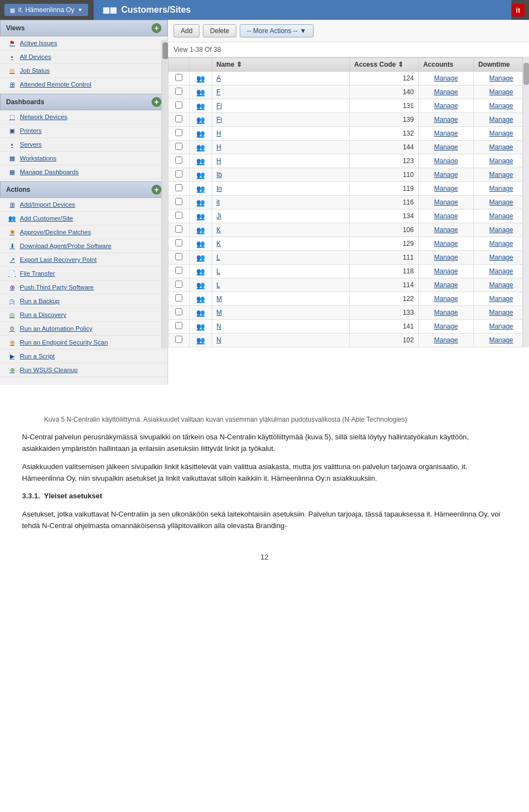 The width and height of the screenshot is (529, 812). What do you see at coordinates (46, 10) in the screenshot?
I see `client-selector: ▦ it. Hämeenlinna Oy ▼` at bounding box center [46, 10].